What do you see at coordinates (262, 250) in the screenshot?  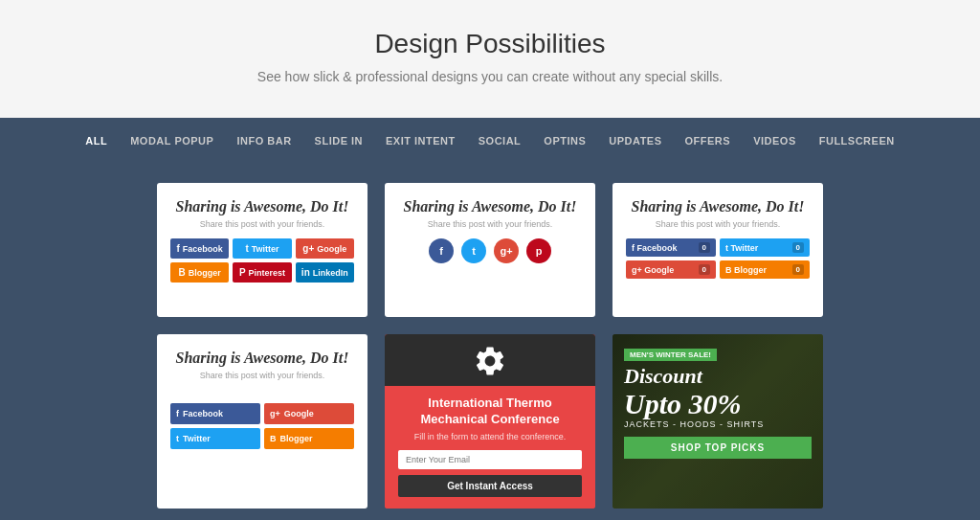 I see `card-1: Sharing is Awesome, Do It! Share this po…` at bounding box center [262, 250].